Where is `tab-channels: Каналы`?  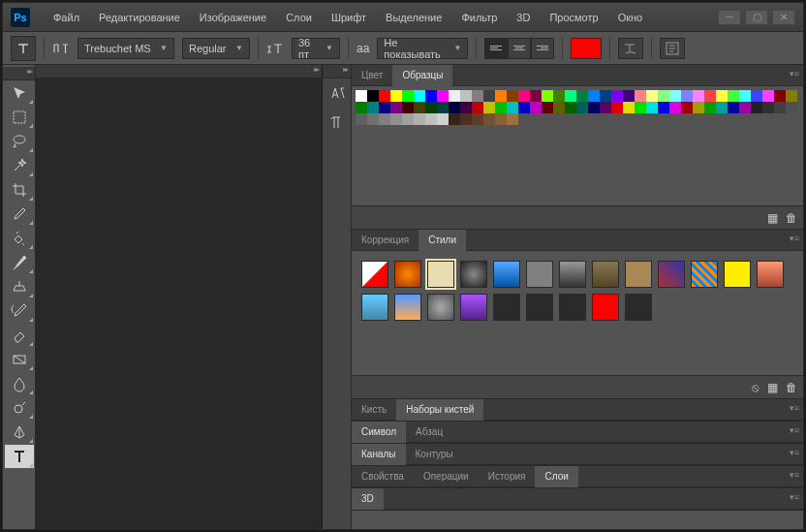 tab-channels: Каналы is located at coordinates (379, 454).